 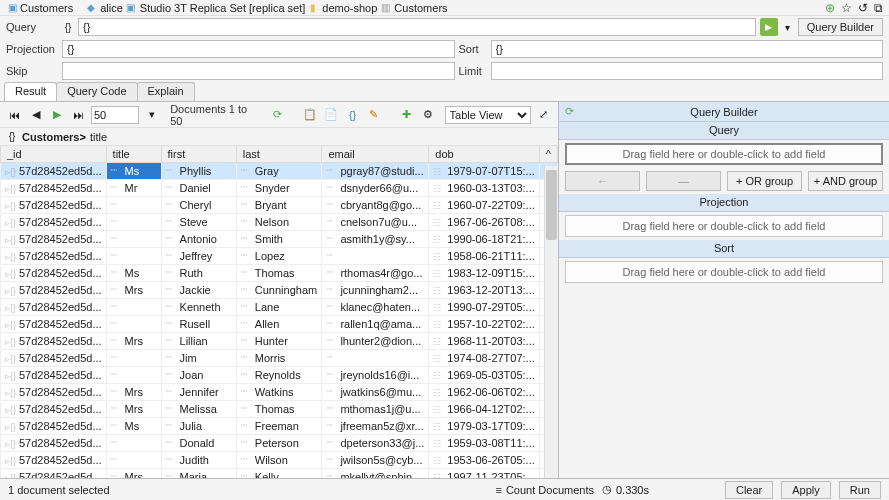 I want to click on last-page-icon: ⏭, so click(x=78, y=115).